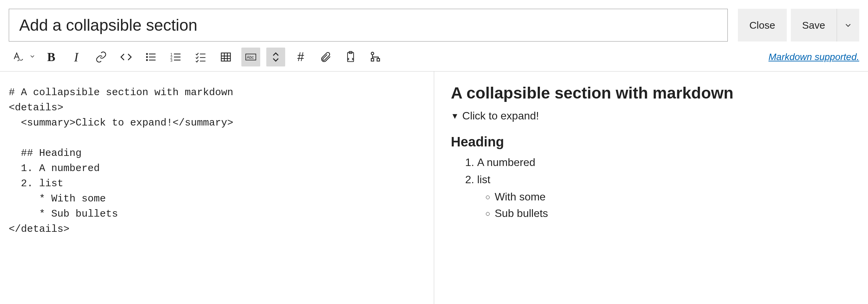 This screenshot has height=304, width=868. I want to click on table-icon, so click(226, 57).